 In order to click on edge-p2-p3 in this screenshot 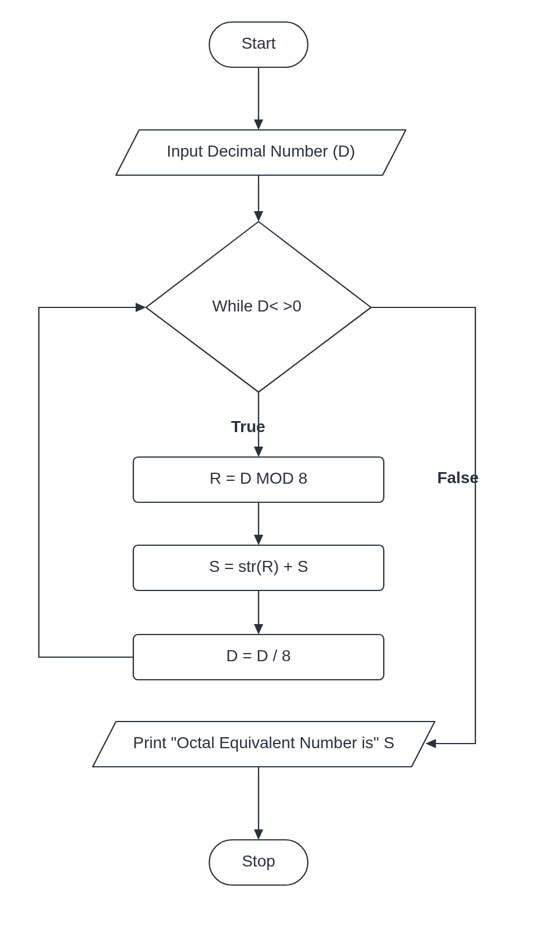, I will do `click(259, 612)`.